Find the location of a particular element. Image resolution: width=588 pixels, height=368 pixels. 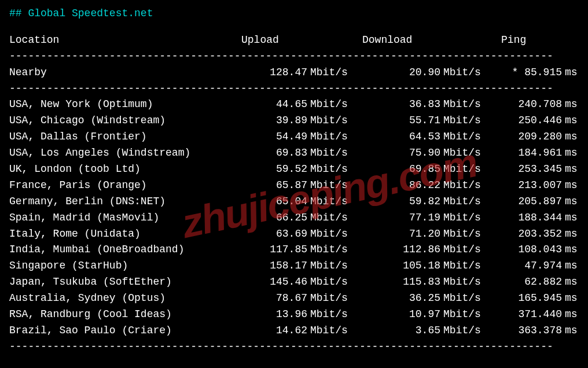

row-location: Brazil, Sao Paulo (Criare) is located at coordinates (116, 331).